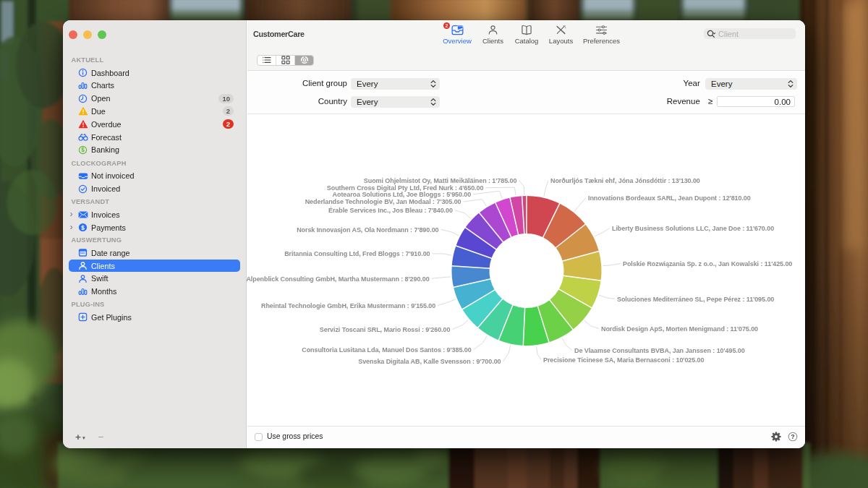 Image resolution: width=868 pixels, height=488 pixels. Describe the element at coordinates (625, 180) in the screenshot. I see `svg-text:Norðurljós Tækni ehf, Jóna Jón: Norðurljós Tækni ehf, Jóna Jónsdóttir : …` at that location.